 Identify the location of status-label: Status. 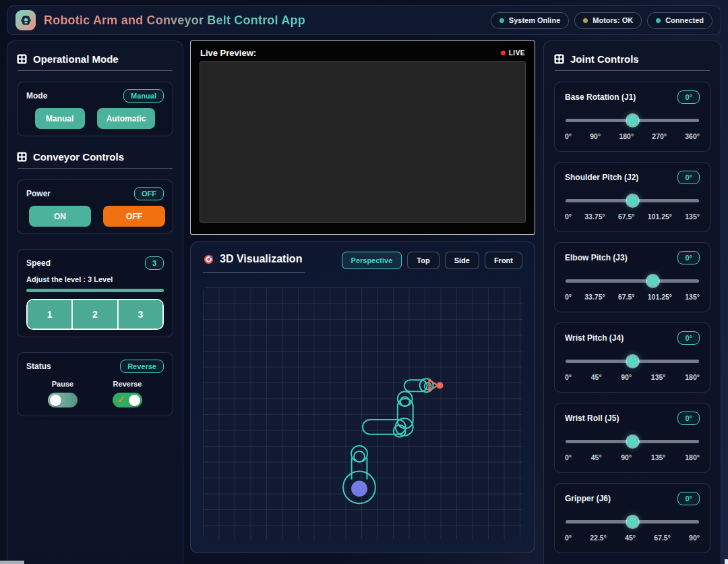
(39, 366).